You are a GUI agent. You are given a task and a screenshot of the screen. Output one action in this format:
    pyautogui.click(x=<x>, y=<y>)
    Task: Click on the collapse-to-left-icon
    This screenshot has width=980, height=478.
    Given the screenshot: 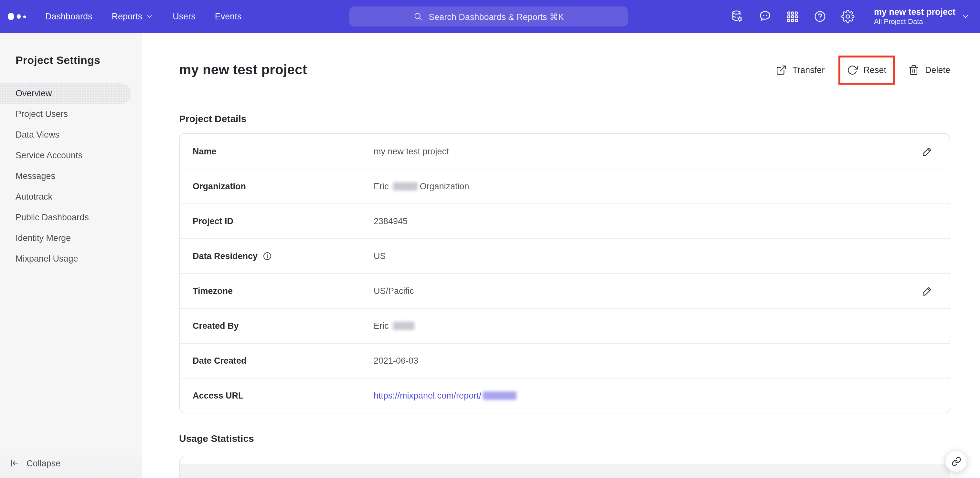 What is the action you would take?
    pyautogui.click(x=14, y=463)
    